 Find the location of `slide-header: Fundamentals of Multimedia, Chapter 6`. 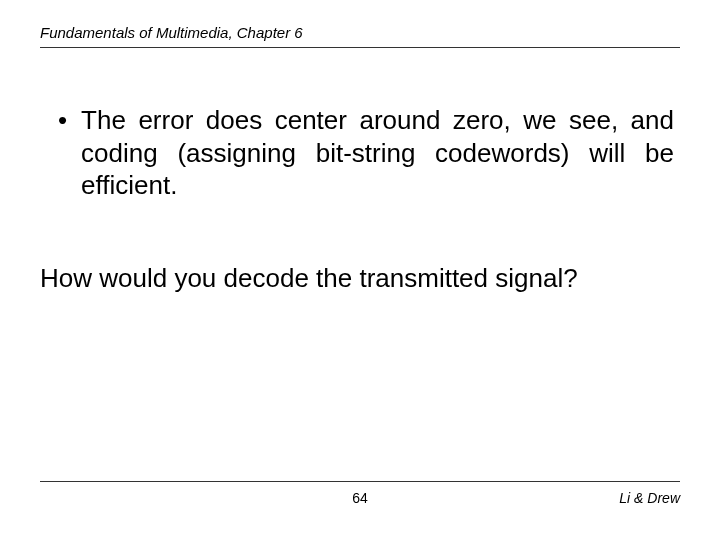

slide-header: Fundamentals of Multimedia, Chapter 6 is located at coordinates (360, 36).